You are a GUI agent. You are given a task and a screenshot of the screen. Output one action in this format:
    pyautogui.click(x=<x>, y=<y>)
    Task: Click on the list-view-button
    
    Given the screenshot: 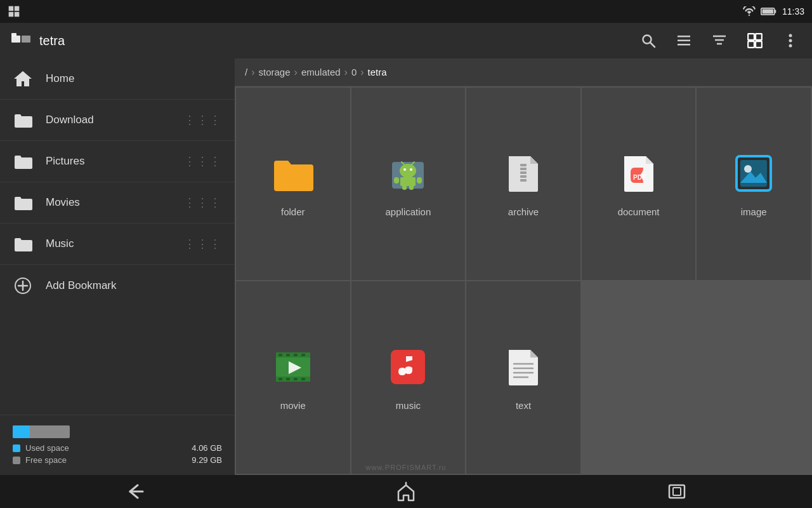 What is the action you would take?
    pyautogui.click(x=684, y=41)
    